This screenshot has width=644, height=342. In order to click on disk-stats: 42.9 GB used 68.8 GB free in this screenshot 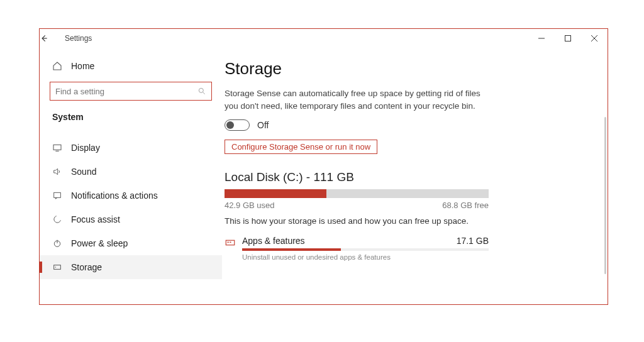, I will do `click(357, 205)`.